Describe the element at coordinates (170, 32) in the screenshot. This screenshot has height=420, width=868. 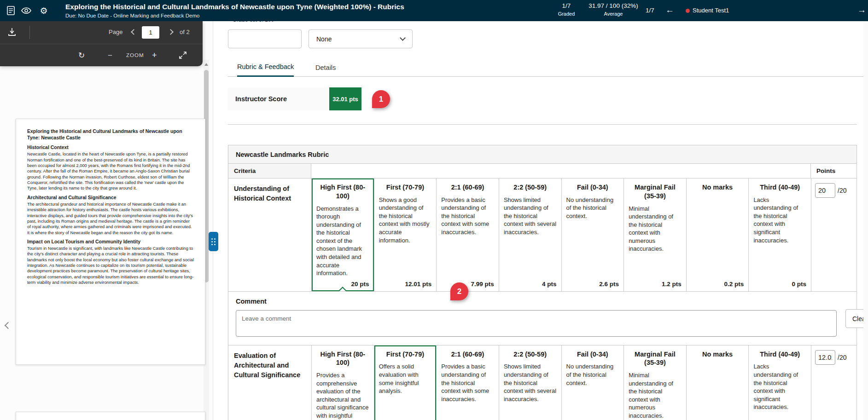
I see `next-page-chevron-icon` at that location.